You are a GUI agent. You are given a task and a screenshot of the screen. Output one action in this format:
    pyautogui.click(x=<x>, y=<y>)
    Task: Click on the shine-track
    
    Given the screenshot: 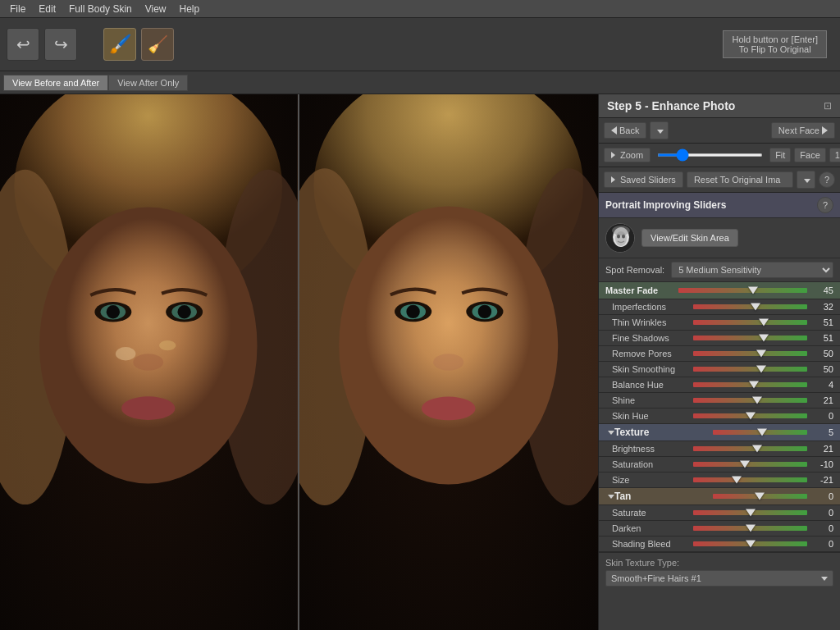 What is the action you would take?
    pyautogui.click(x=750, y=400)
    